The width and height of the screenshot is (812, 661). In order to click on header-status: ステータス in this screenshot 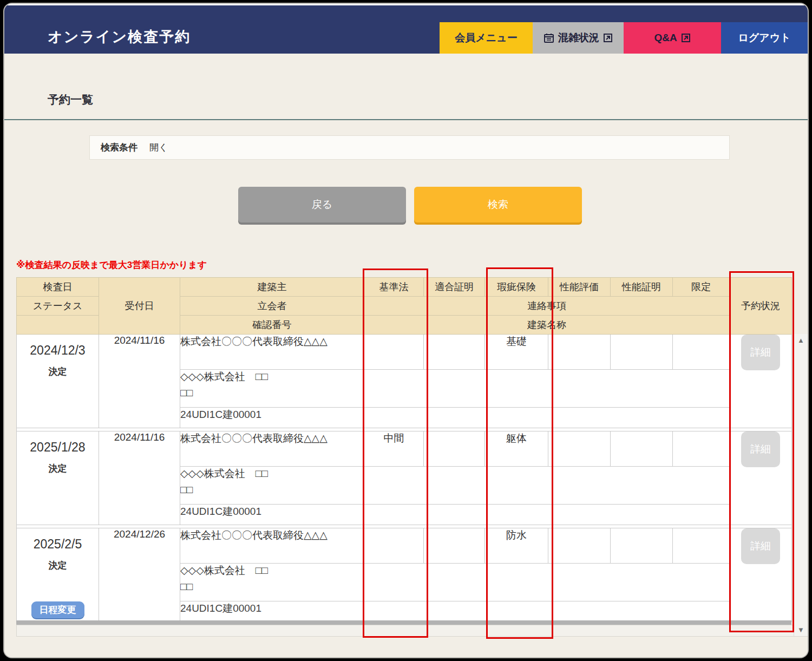, I will do `click(58, 306)`.